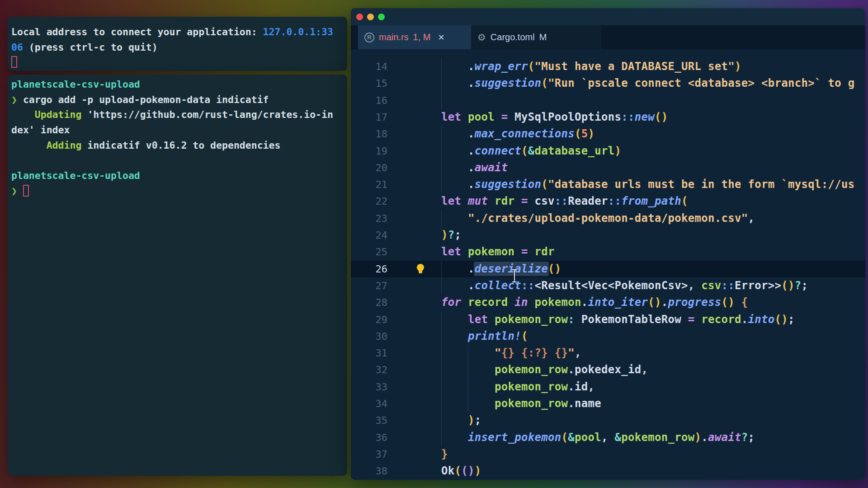 The height and width of the screenshot is (488, 868). I want to click on line-number: 26, so click(369, 269).